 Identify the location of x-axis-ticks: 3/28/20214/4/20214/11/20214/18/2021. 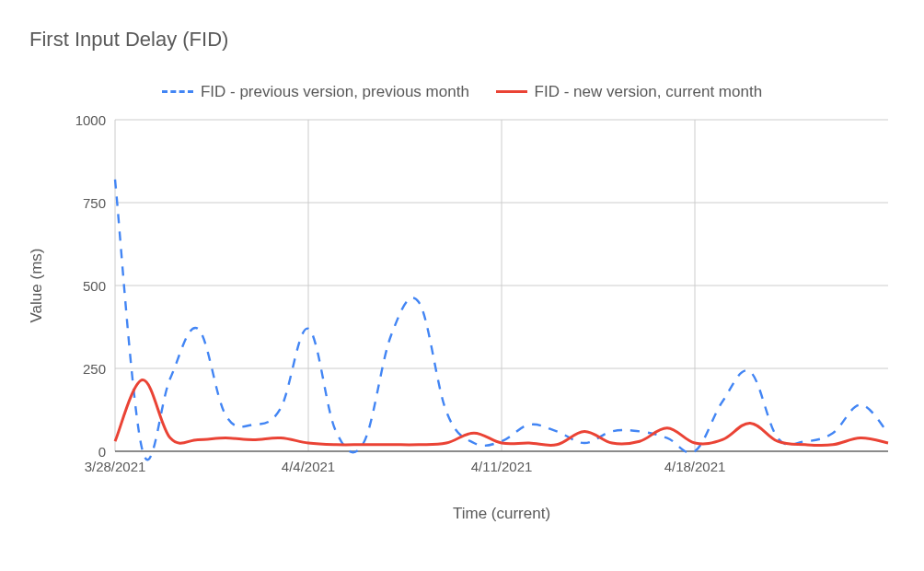
(502, 470).